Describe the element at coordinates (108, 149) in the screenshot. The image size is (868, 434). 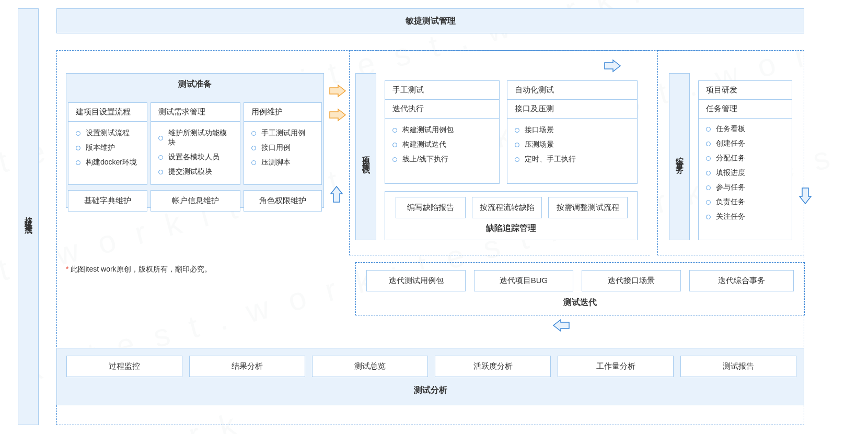
I see `prep-col1-body: 设置测试流程 版本维护 构建docker环境` at that location.